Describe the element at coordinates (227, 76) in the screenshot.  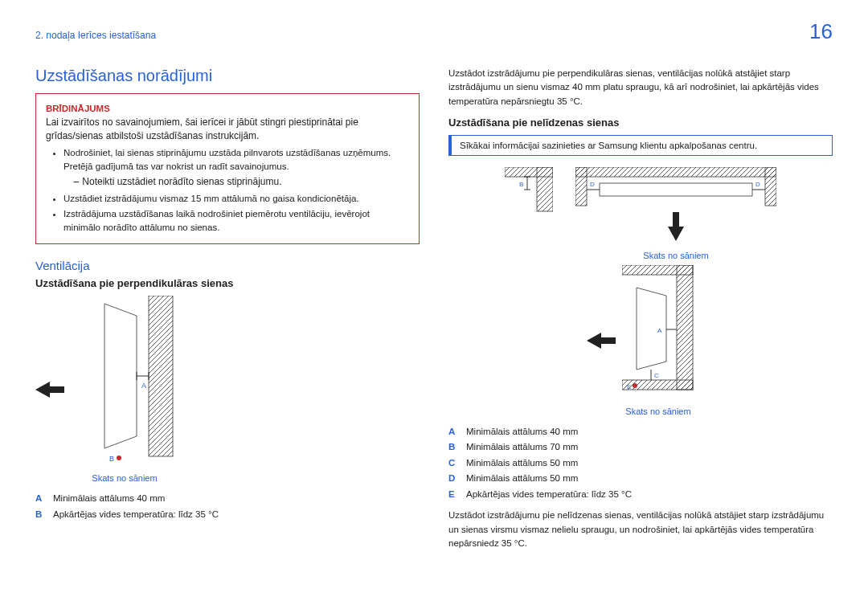
I see `section-title: Uzstādīšanas norādījumi` at that location.